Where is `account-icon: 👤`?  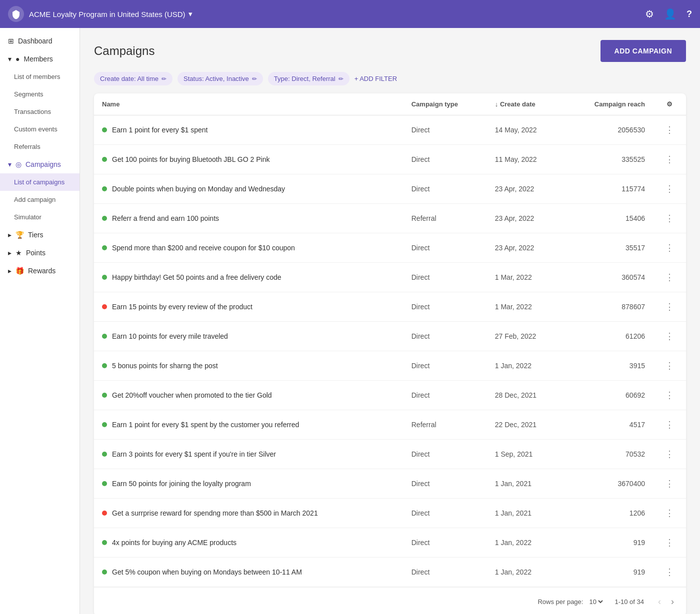
account-icon: 👤 is located at coordinates (670, 14).